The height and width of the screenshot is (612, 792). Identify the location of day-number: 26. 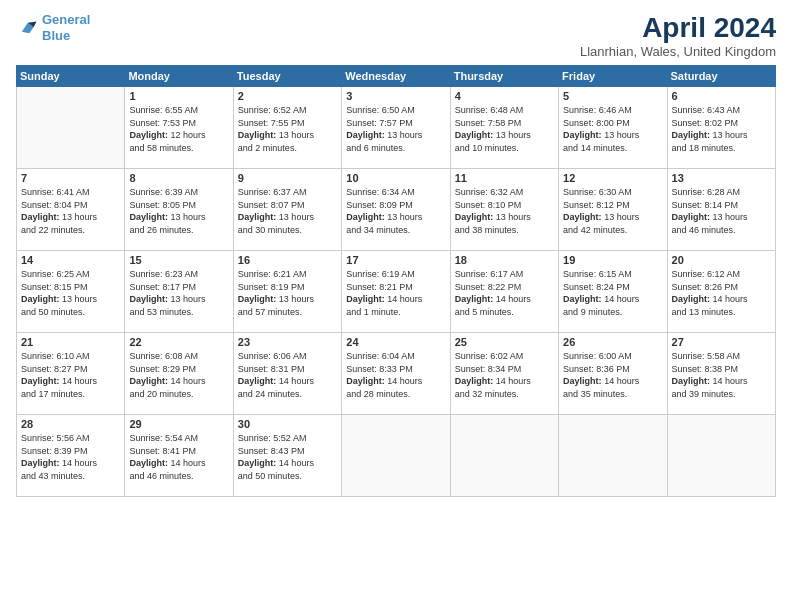
(612, 342).